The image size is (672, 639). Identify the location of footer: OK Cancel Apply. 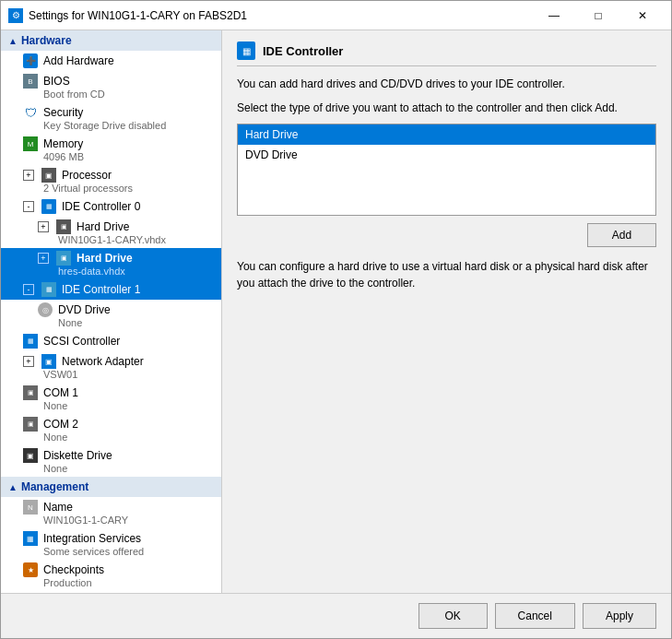
(336, 616).